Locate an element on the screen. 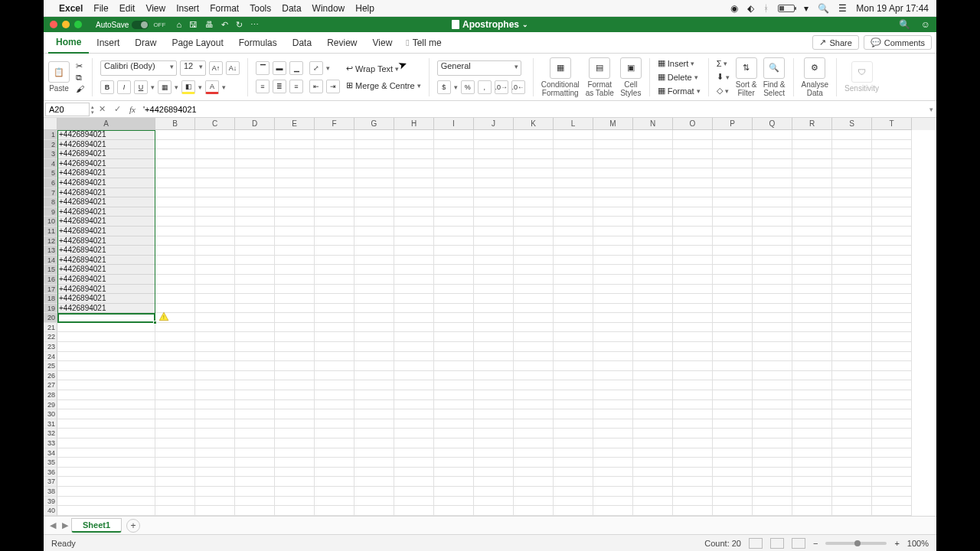  autosum-button: Σ ▾ is located at coordinates (723, 64).